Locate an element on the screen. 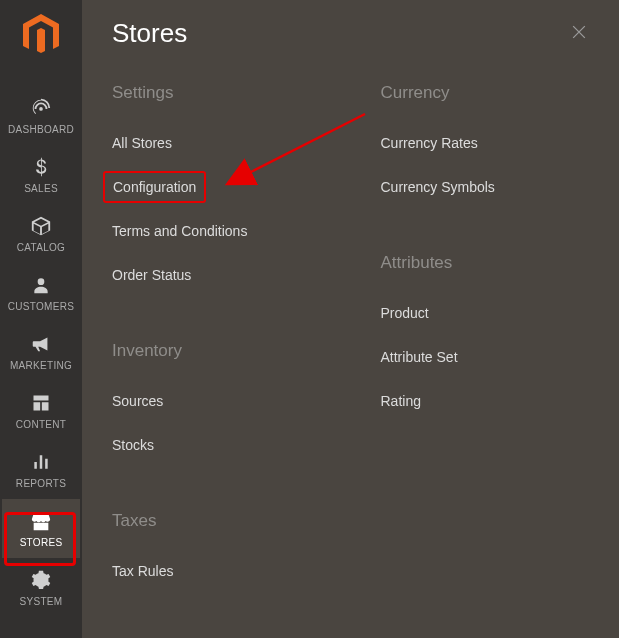 This screenshot has height=638, width=619. section-inventory: Inventory Sources Stocks is located at coordinates (216, 402).